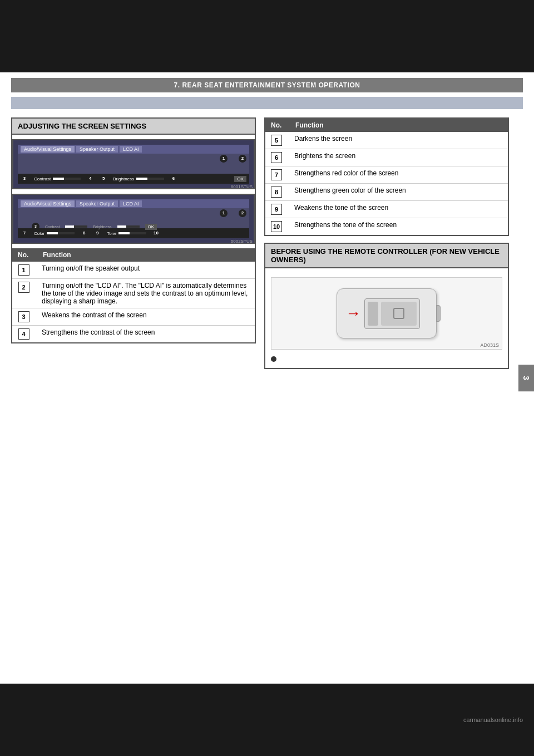 This screenshot has width=534, height=756. What do you see at coordinates (134, 149) in the screenshot?
I see `screen1-top-bar: Audio/Visual Settings Speaker Output LCD…` at bounding box center [134, 149].